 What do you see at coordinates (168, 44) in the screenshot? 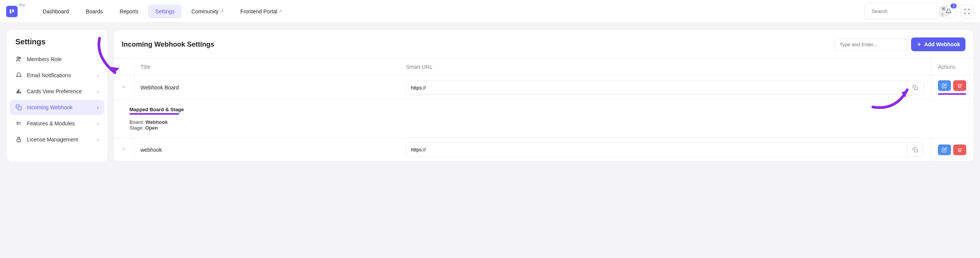
I see `page-title: Incoming Webhook Settings` at bounding box center [168, 44].